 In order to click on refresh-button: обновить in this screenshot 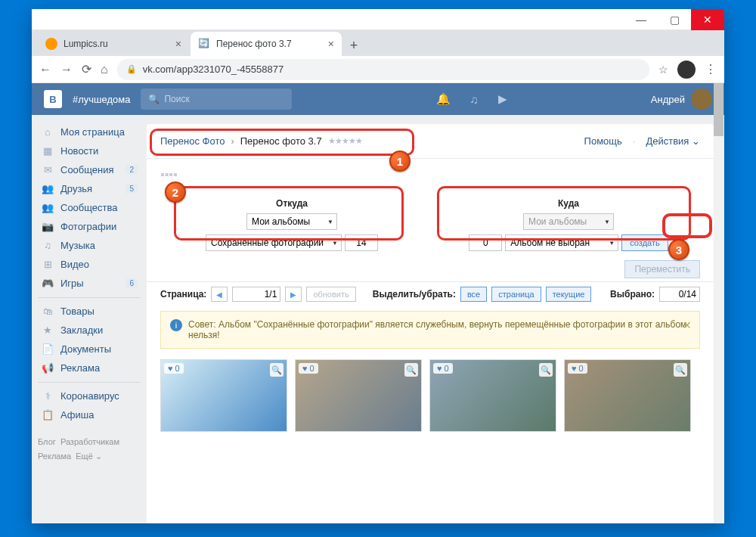, I will do `click(331, 294)`.